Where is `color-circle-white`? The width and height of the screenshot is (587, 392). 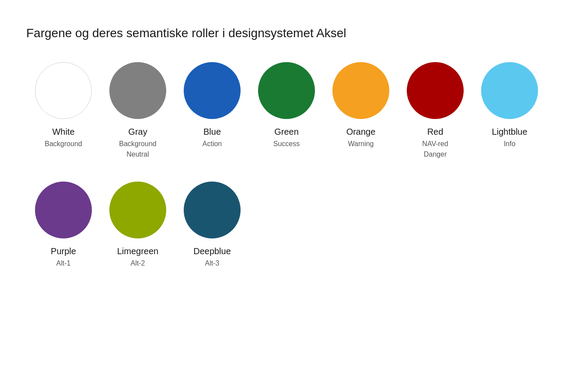 color-circle-white is located at coordinates (63, 91).